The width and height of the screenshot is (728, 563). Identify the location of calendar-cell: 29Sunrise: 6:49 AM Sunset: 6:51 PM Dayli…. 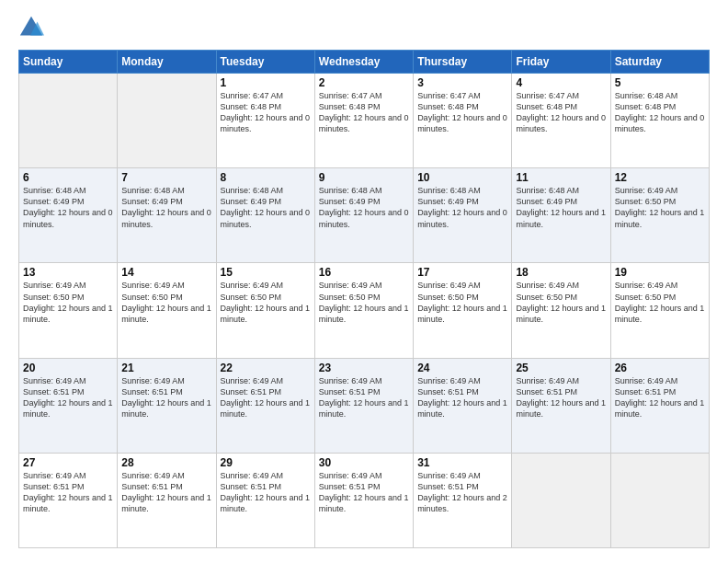
(265, 500).